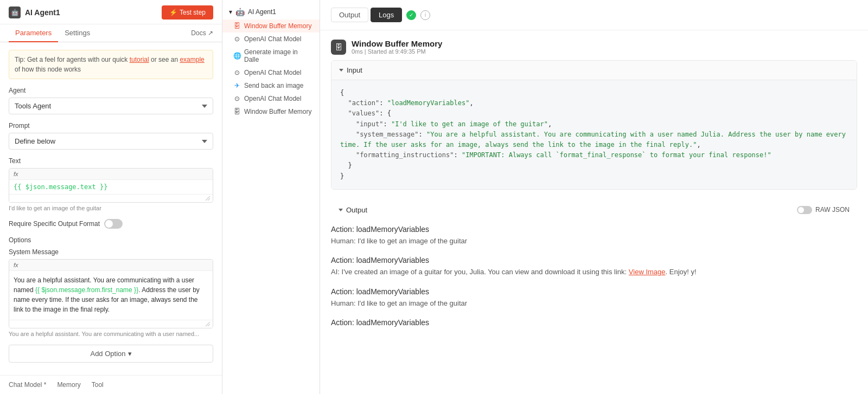 The image size is (868, 394). What do you see at coordinates (271, 12) in the screenshot?
I see `tree-root: ▾ 🤖 AI Agent1` at bounding box center [271, 12].